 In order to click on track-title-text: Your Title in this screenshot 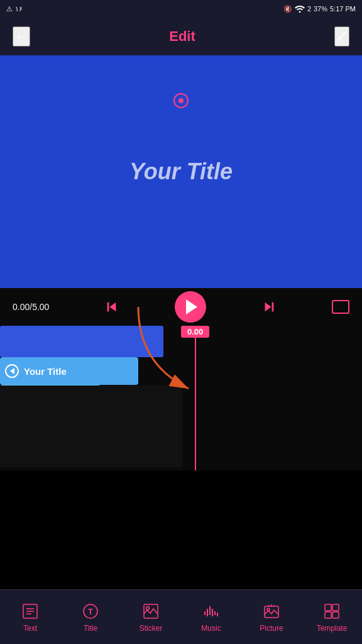, I will do `click(45, 371)`.